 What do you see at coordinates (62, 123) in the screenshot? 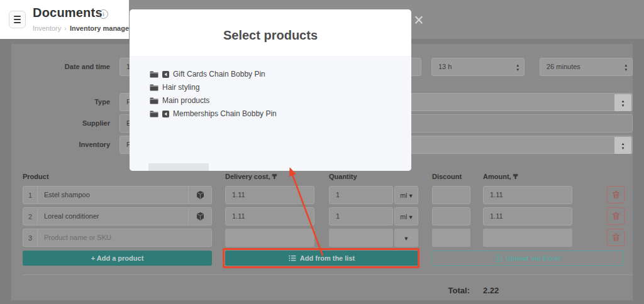
I see `supplier-label: Supplier` at bounding box center [62, 123].